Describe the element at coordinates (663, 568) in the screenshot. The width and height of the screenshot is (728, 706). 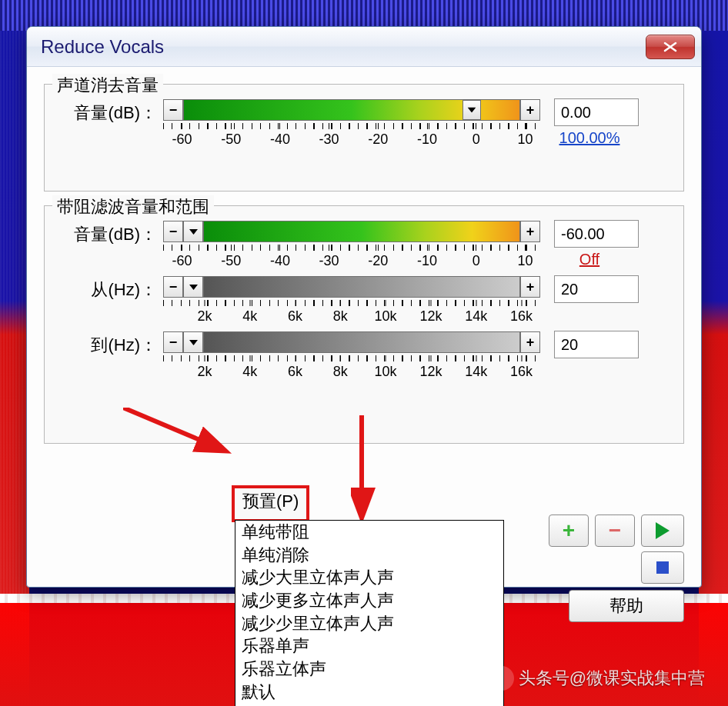
I see `stop-icon` at that location.